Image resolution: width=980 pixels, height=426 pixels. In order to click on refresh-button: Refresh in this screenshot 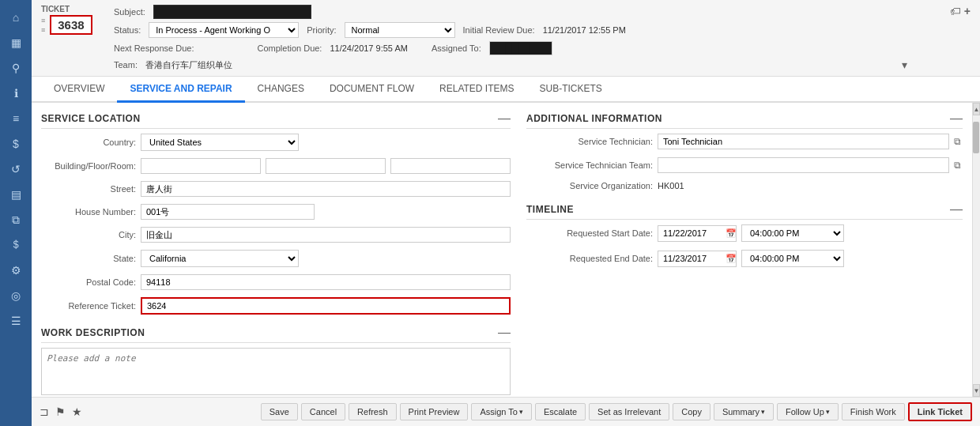, I will do `click(373, 412)`.